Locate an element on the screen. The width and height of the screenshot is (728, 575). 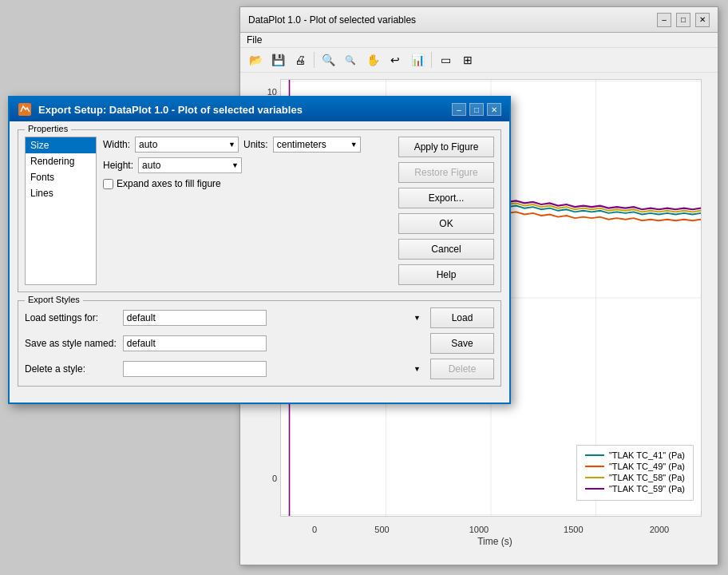
undo-icon: ↩ is located at coordinates (395, 60).